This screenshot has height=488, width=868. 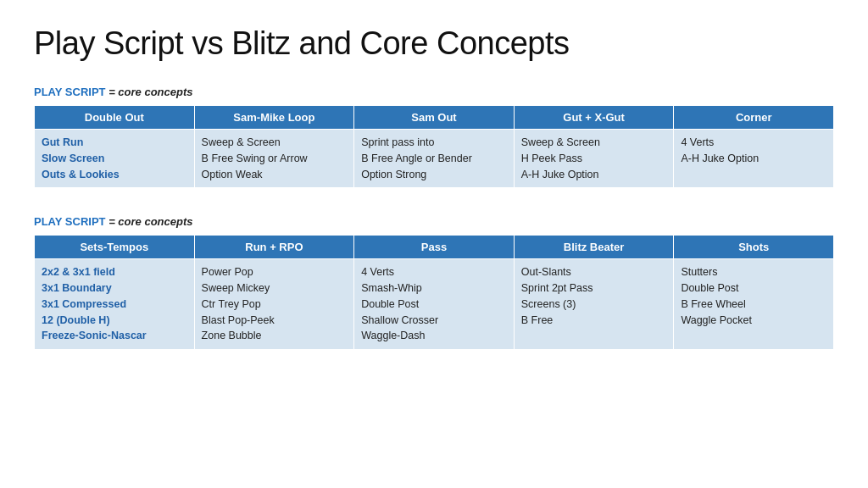 What do you see at coordinates (115, 118) in the screenshot?
I see `table1-header-0: Double Out` at bounding box center [115, 118].